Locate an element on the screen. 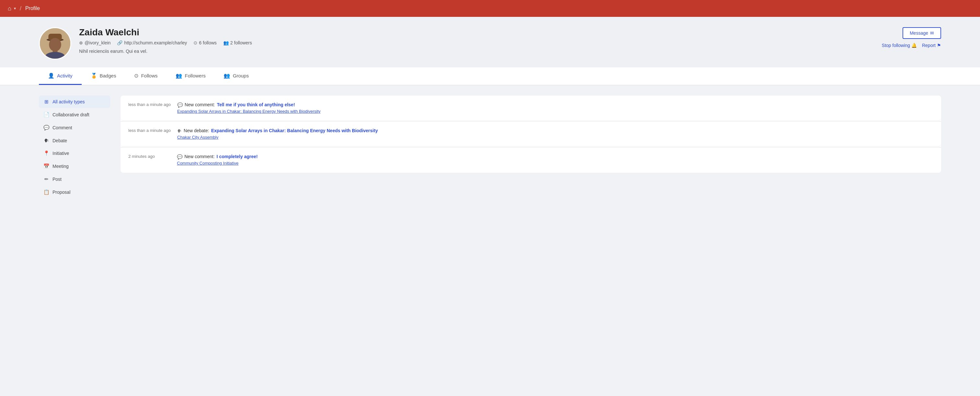 This screenshot has height=396, width=980. profile-bio: Nihil reicienciis earum. Qui ea vel. is located at coordinates (476, 51).